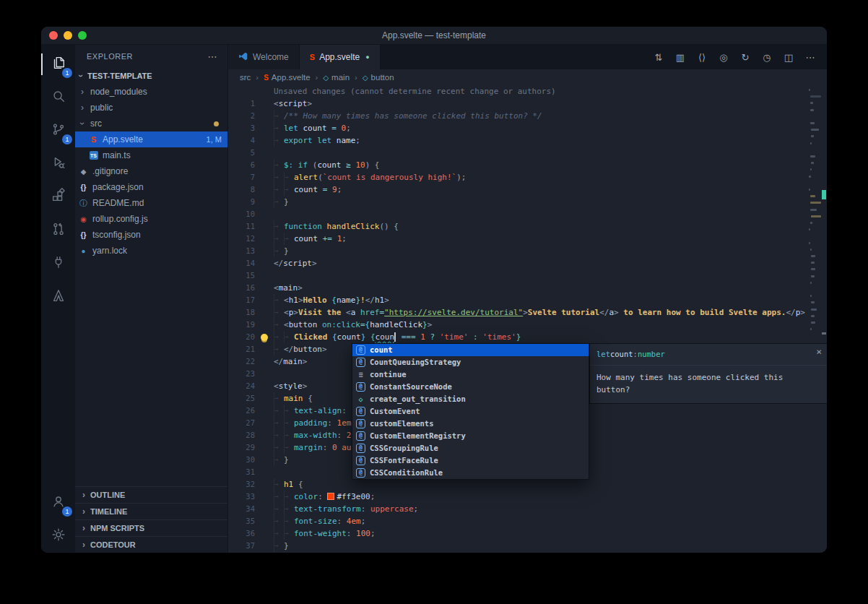  What do you see at coordinates (527, 140) in the screenshot?
I see `code-line: 4→export let name;` at bounding box center [527, 140].